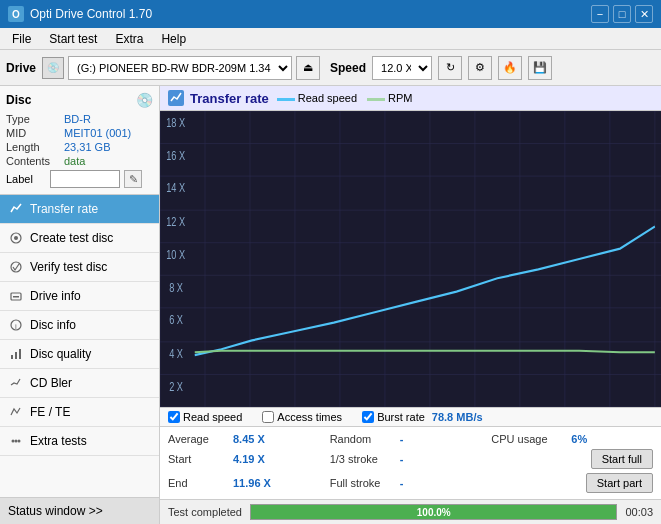 The width and height of the screenshot is (661, 524). I want to click on burst-rate-checkbox, so click(368, 417).